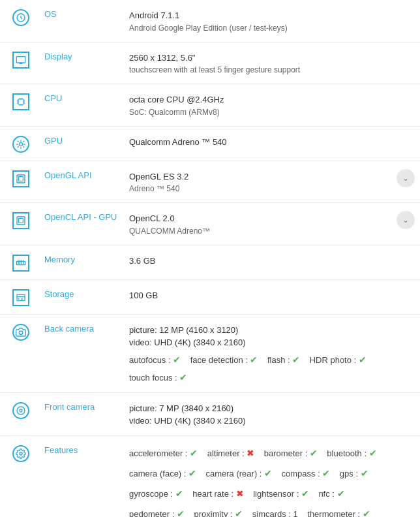  Describe the element at coordinates (365, 473) in the screenshot. I see `feat-gps-check: ✔` at that location.